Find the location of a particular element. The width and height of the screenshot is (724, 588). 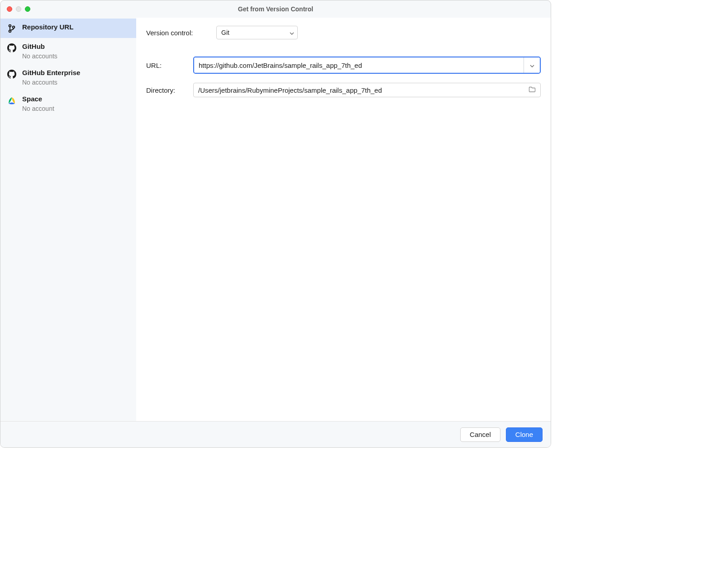

maximize-window-button is located at coordinates (28, 9).